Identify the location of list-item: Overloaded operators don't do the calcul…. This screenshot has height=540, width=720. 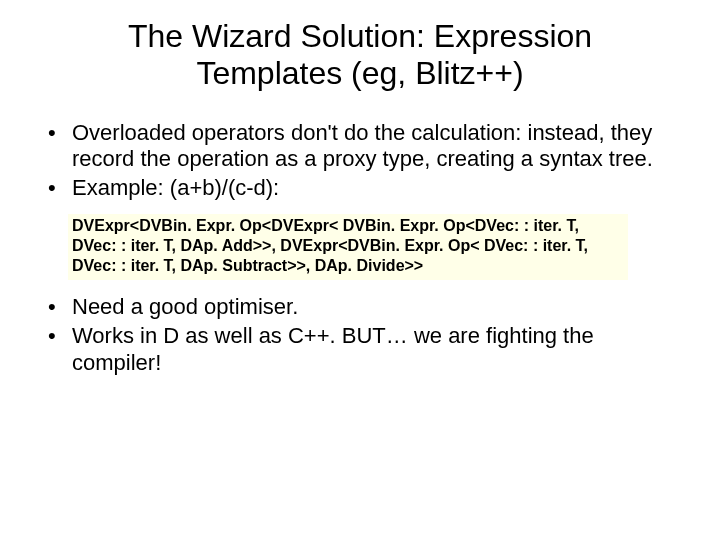
(362, 147).